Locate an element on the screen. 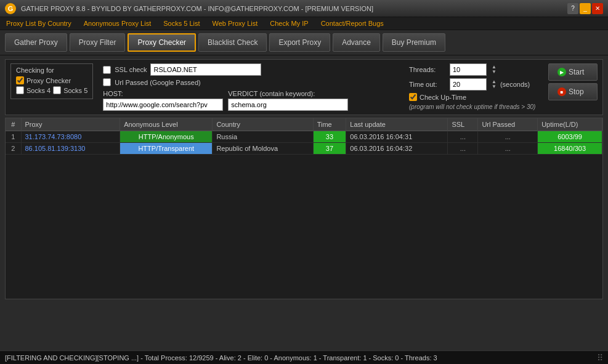 This screenshot has height=364, width=608. close-button: ✕ is located at coordinates (598, 9).